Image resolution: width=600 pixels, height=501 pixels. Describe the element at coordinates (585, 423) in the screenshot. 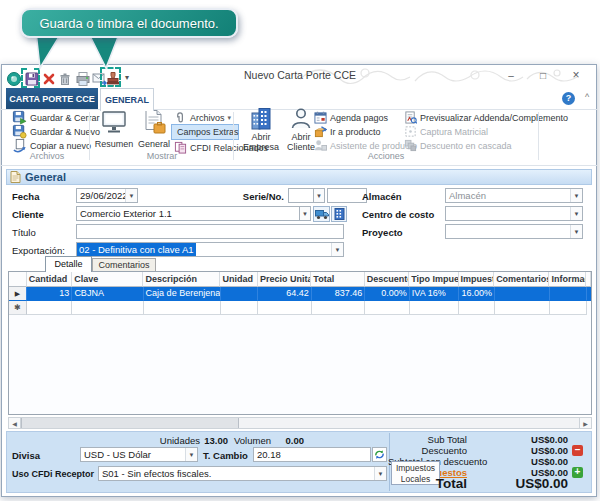

I see `scroll-right-button: ▶` at that location.